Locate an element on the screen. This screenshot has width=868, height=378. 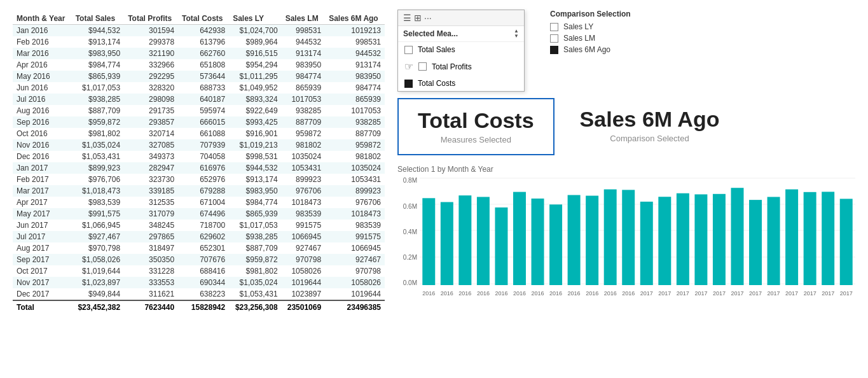
table-cell: 865939 is located at coordinates (355, 99).